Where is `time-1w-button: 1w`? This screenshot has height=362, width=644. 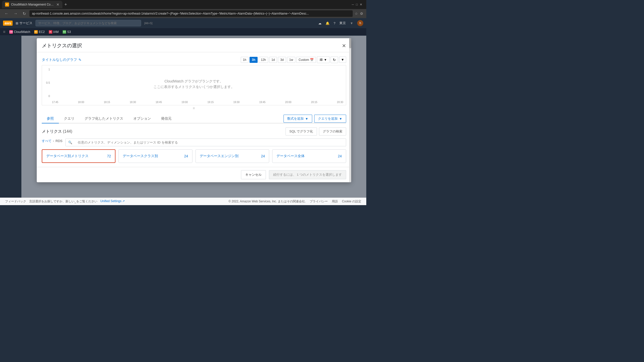
time-1w-button: 1w is located at coordinates (291, 60).